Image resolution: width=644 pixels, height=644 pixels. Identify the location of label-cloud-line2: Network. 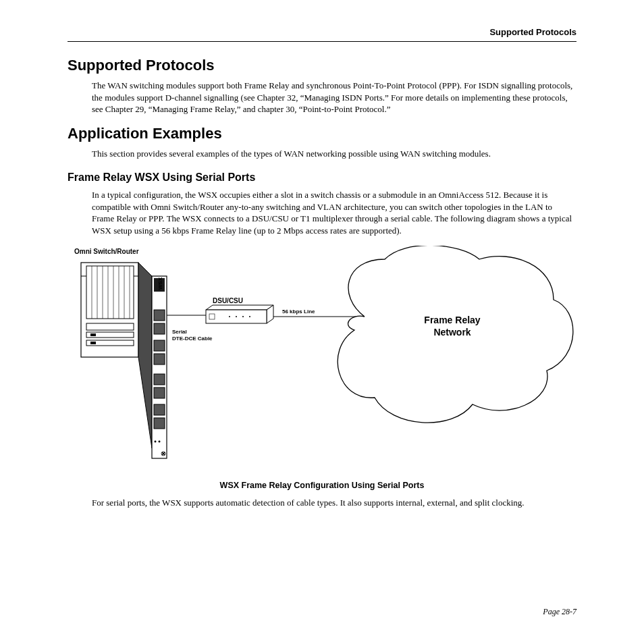
(452, 332).